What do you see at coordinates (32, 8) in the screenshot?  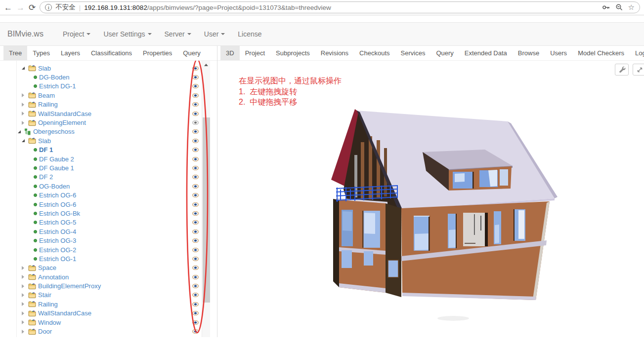 I see `refresh-icon: ⟳` at bounding box center [32, 8].